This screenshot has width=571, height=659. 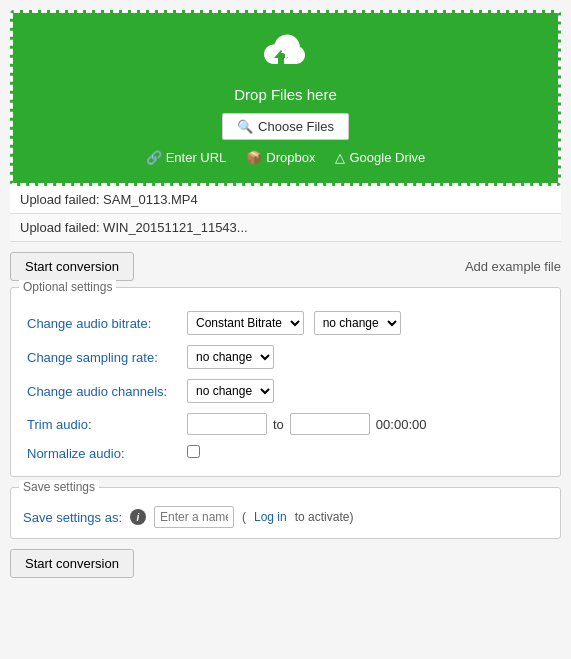 What do you see at coordinates (103, 424) in the screenshot?
I see `trim-audio-label: Trim audio:` at bounding box center [103, 424].